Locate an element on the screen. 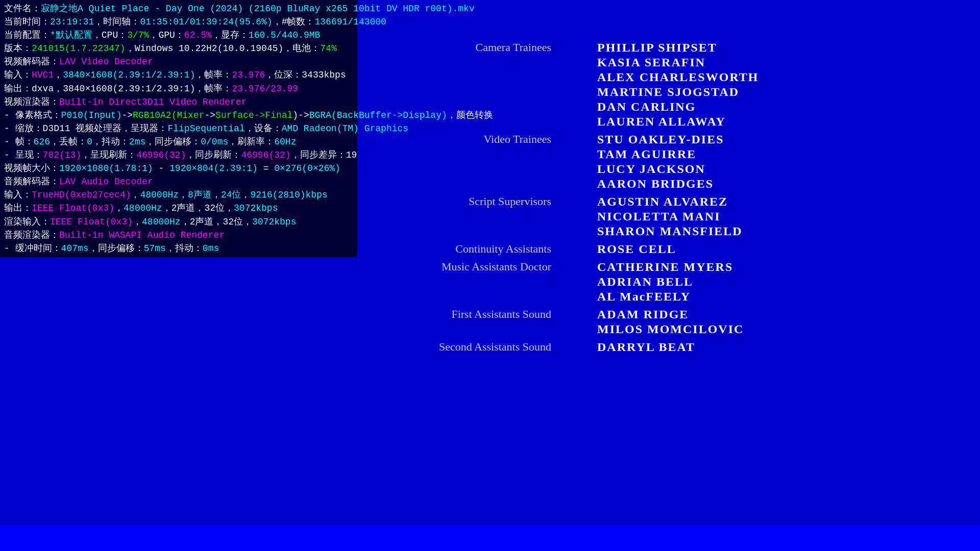 This screenshot has width=980, height=551. credits-section-8: First Assistants SoundADAM RIDGEMILOS MO… is located at coordinates (597, 322).